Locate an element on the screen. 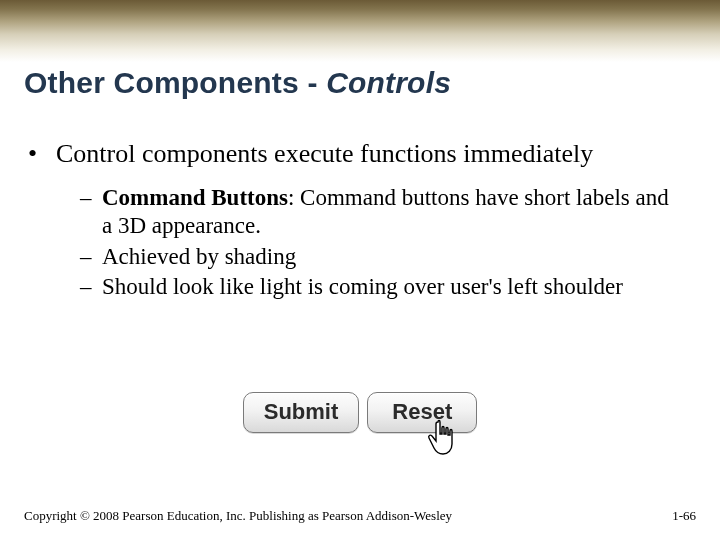 The height and width of the screenshot is (540, 720). copyright-text: Copyright © 2008 Pearson Education, Inc.… is located at coordinates (238, 516).